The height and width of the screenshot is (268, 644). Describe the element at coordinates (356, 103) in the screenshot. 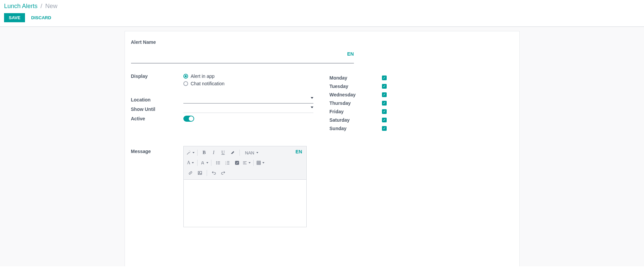

I see `day-label: Thursday` at that location.